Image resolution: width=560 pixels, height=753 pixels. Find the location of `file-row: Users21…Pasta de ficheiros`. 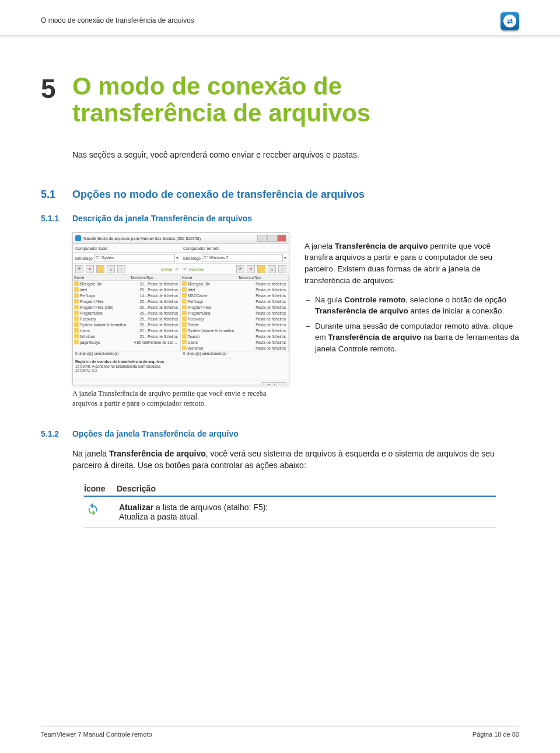

file-row: Users21…Pasta de ficheiros is located at coordinates (127, 330).